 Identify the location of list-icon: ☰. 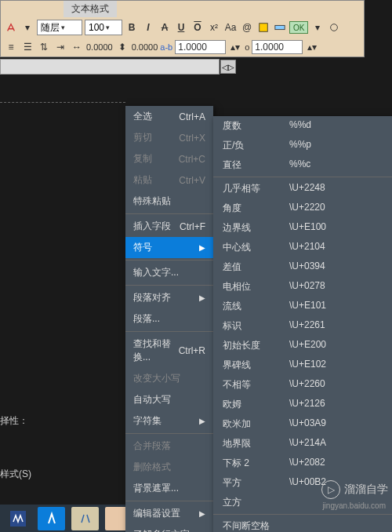
(27, 47).